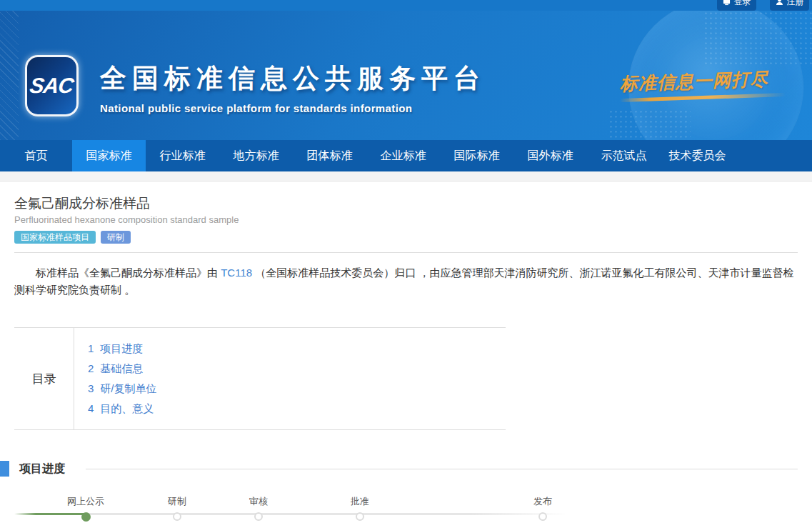 The image size is (812, 528). I want to click on banner-titles: 全国标准信息公共服务平台 National public service pla…, so click(293, 87).